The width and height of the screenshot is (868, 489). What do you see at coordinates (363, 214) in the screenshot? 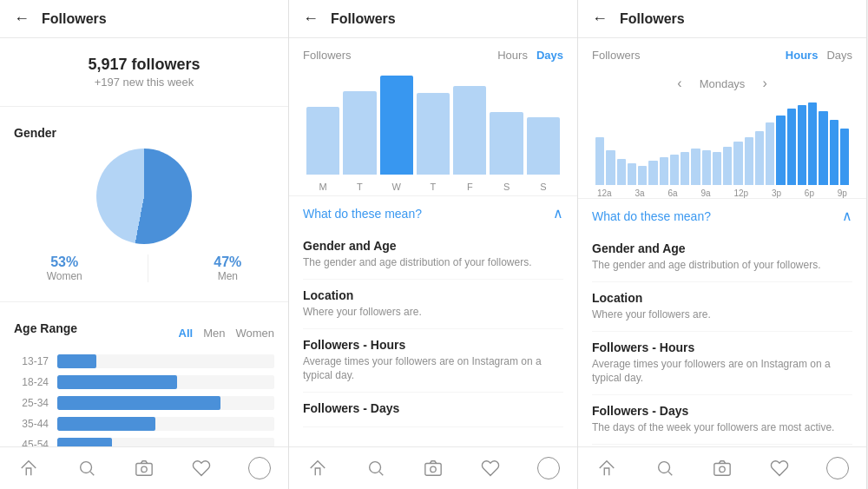
I see `what-text-2: What do these mean?` at bounding box center [363, 214].